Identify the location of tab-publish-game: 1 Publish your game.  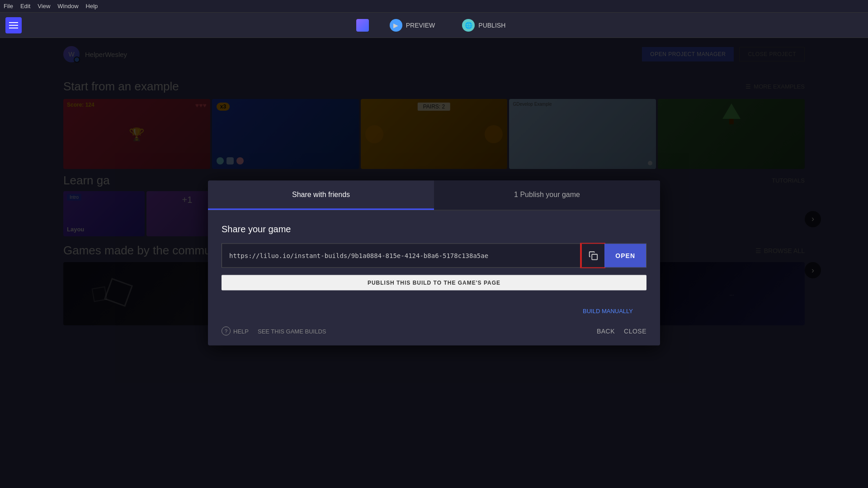
(547, 195).